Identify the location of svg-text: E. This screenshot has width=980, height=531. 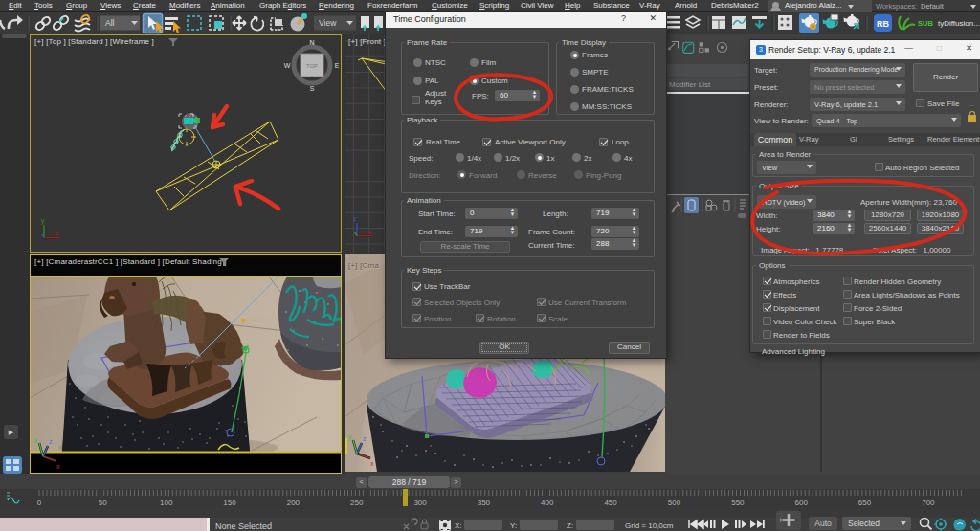
(337, 65).